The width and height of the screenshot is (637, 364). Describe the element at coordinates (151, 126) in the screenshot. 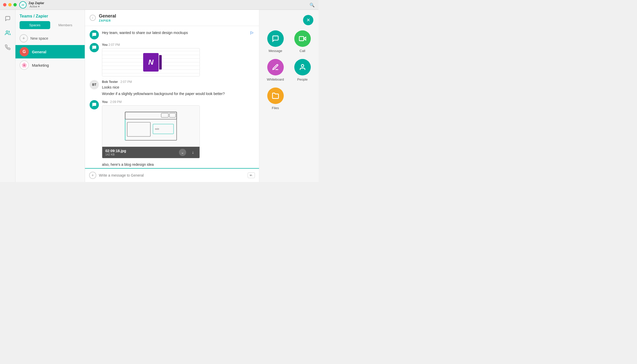

I see `sketch-image: mitt` at that location.